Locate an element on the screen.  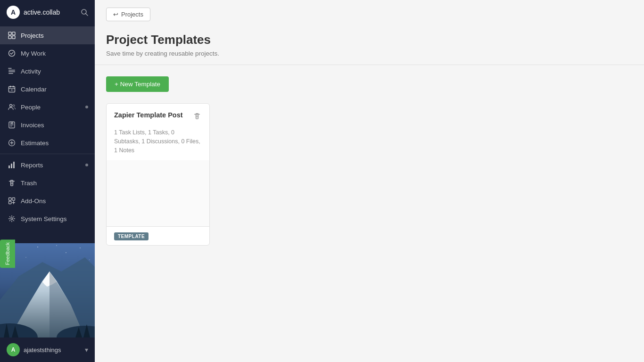
app-name: active.collab is located at coordinates (41, 12).